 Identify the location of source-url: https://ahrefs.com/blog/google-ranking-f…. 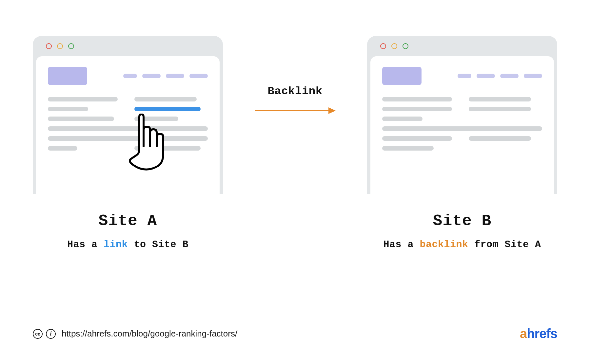
(149, 334).